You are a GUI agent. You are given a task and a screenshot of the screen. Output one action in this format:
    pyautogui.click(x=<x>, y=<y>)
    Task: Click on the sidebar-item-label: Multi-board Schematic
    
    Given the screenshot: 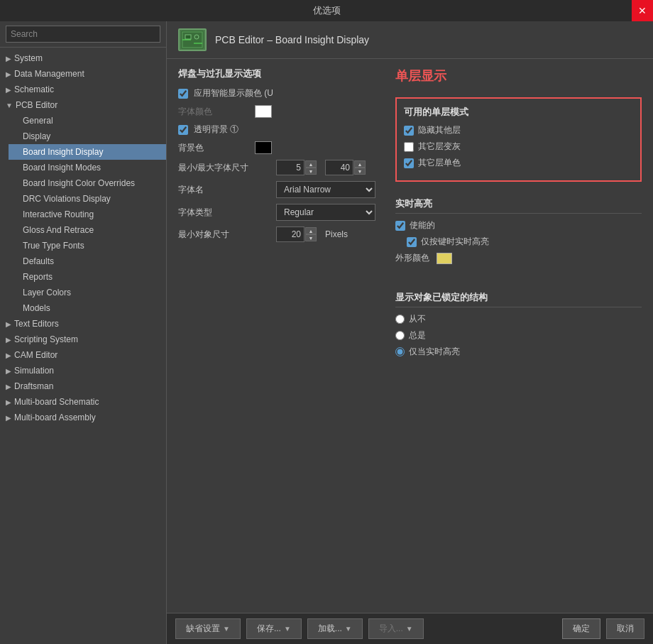 What is the action you would take?
    pyautogui.click(x=57, y=402)
    